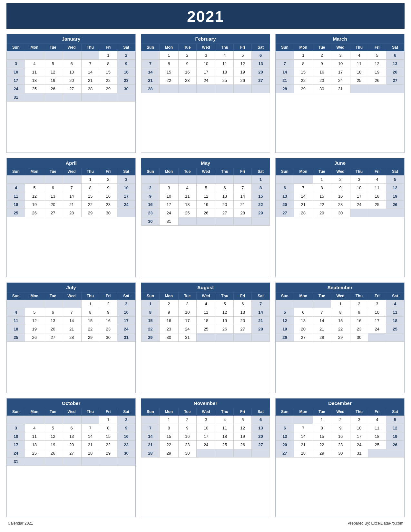 The image size is (411, 532). Describe the element at coordinates (108, 337) in the screenshot. I see `day-cell: 30` at that location.